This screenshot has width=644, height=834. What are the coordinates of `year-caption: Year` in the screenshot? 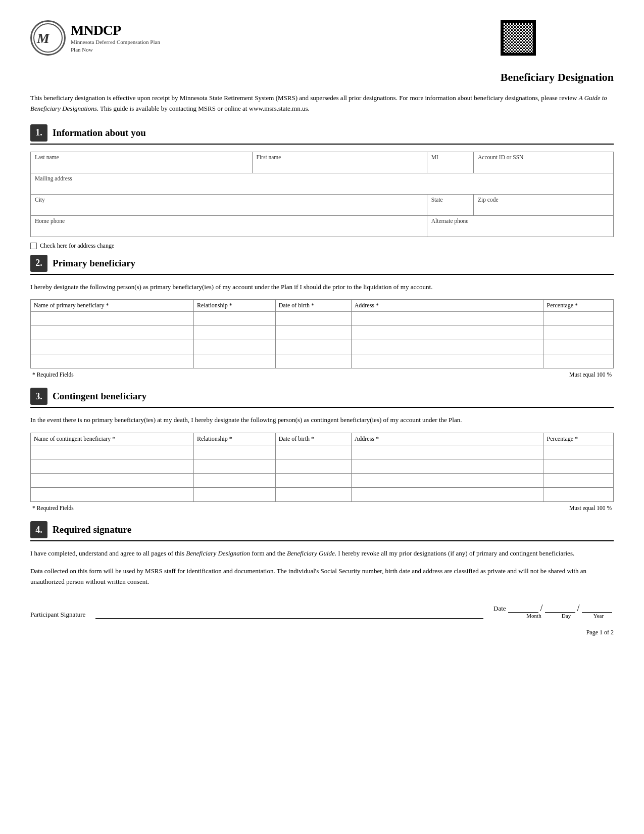 It's located at (599, 616).